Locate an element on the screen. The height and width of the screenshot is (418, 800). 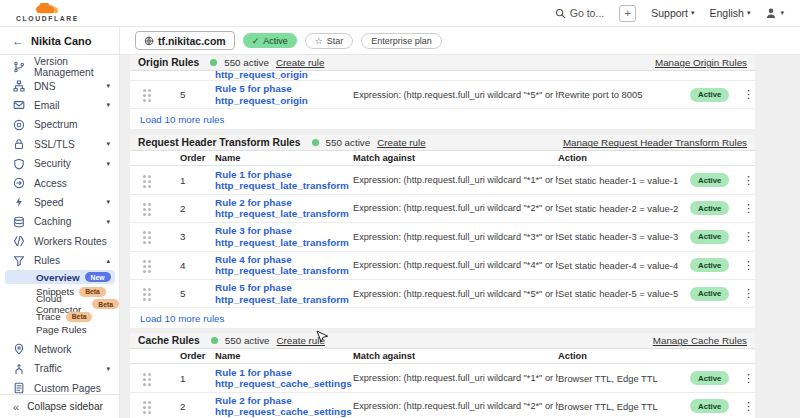
manage-cache-rules-link: Manage Cache Rules is located at coordinates (700, 340).